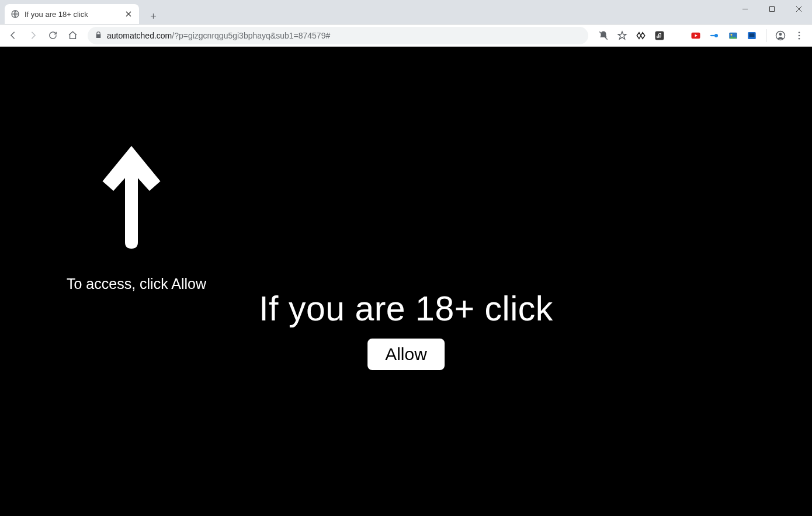 Image resolution: width=812 pixels, height=516 pixels. Describe the element at coordinates (33, 36) in the screenshot. I see `forward-button` at that location.